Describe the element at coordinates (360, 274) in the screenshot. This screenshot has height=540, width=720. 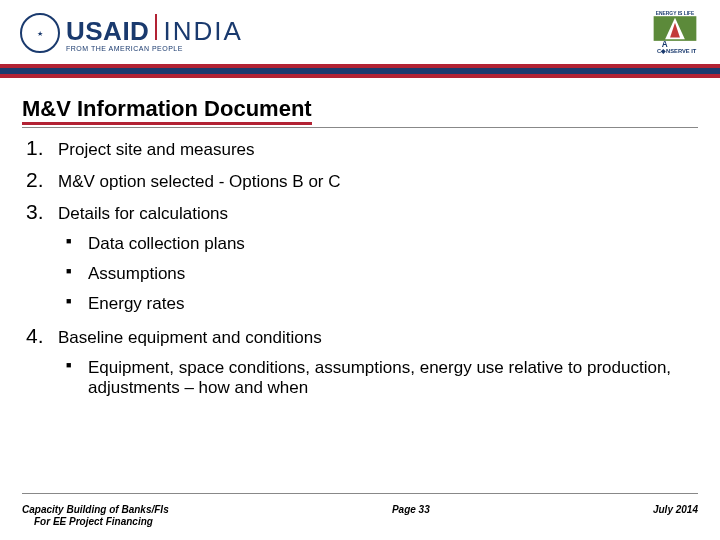
I see `sub-list: Data collection plans Assumptions Energy…` at that location.